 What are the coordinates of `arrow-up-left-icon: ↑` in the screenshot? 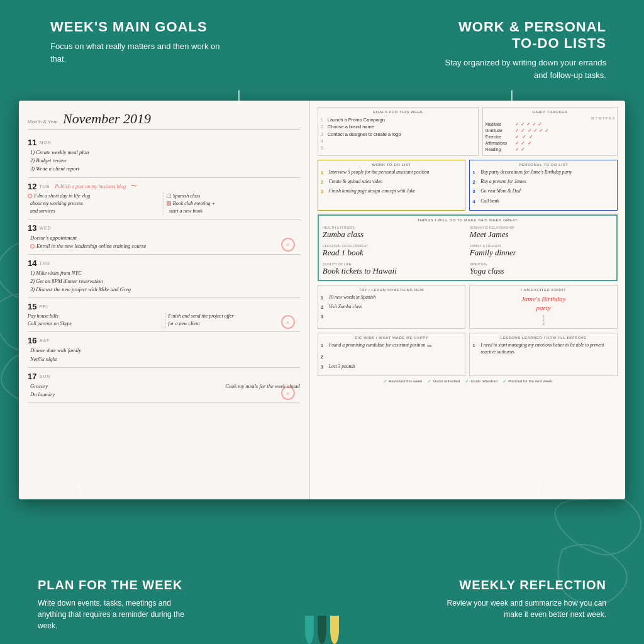 It's located at (80, 489).